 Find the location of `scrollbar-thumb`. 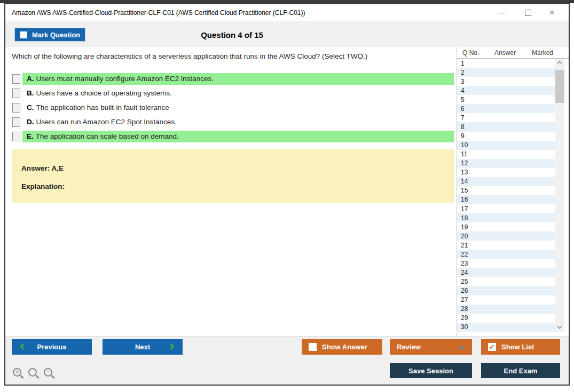

scrollbar-thumb is located at coordinates (560, 86).